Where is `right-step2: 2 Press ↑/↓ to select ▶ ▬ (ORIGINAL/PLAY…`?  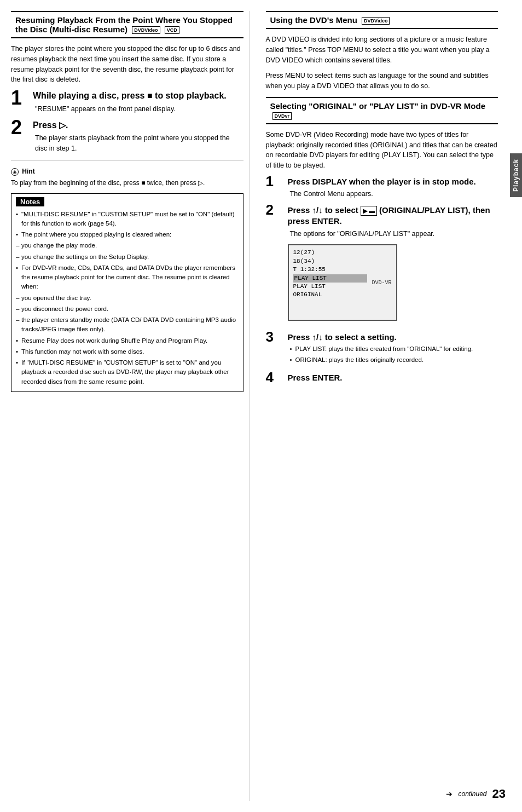 right-step2: 2 Press ↑/↓ to select ▶ ▬ (ORIGINAL/PLAY… is located at coordinates (382, 266).